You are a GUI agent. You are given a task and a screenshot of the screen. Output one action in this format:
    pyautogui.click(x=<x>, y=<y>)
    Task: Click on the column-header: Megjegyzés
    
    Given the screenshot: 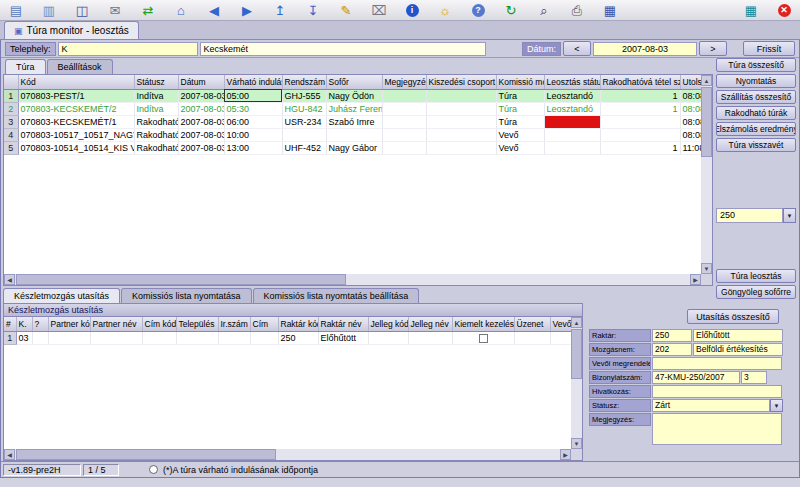 What is the action you would take?
    pyautogui.click(x=404, y=82)
    